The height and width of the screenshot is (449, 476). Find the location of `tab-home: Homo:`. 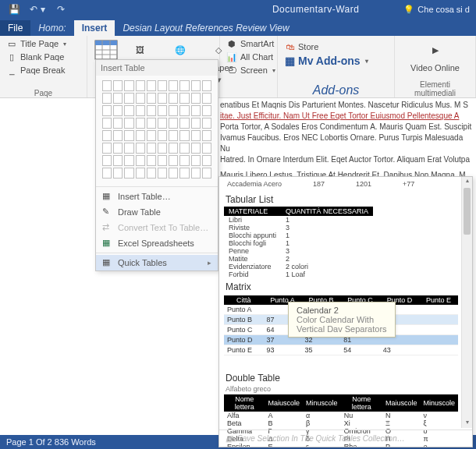

tab-home: Homo: is located at coordinates (52, 28).